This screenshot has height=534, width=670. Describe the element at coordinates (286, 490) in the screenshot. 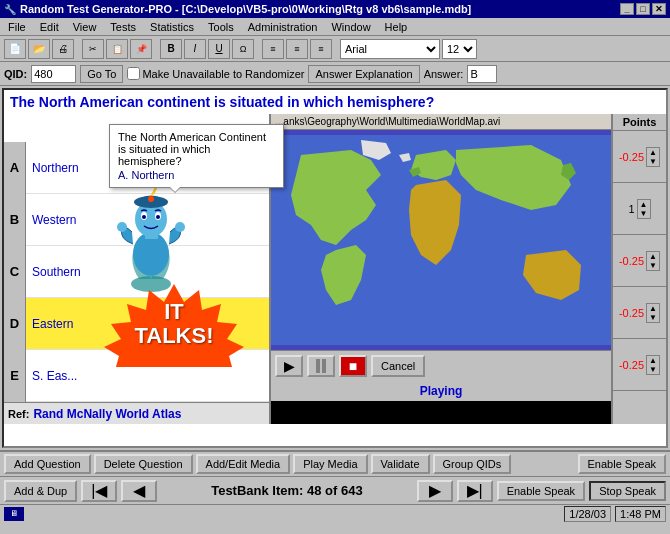

I see `nav-status: TestBank Item: 48 of 643` at that location.